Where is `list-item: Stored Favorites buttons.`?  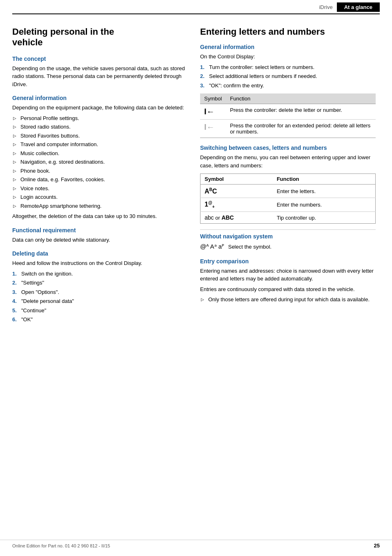 list-item: Stored Favorites buttons. is located at coordinates (100, 136).